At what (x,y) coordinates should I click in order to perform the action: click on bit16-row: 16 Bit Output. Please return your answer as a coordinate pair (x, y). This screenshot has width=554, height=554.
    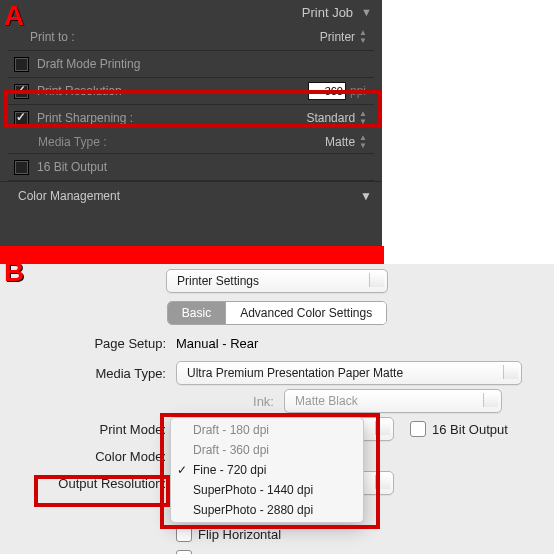
    Looking at the image, I should click on (191, 167).